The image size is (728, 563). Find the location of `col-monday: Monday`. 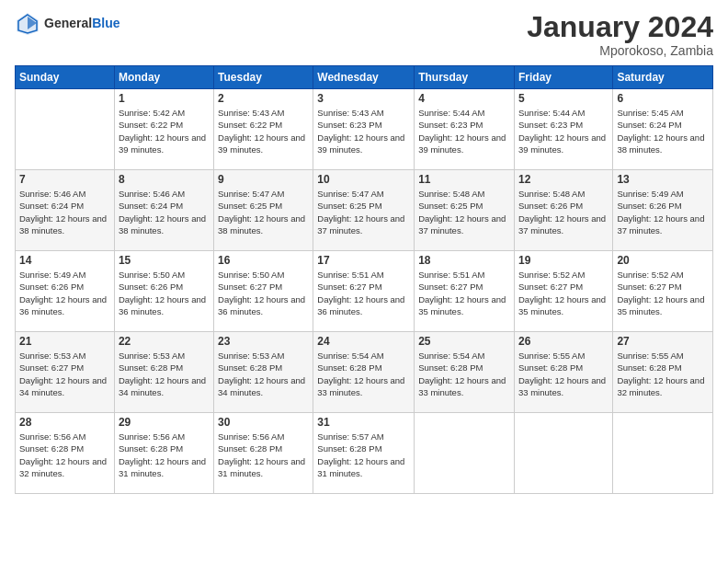

col-monday: Monday is located at coordinates (164, 77).